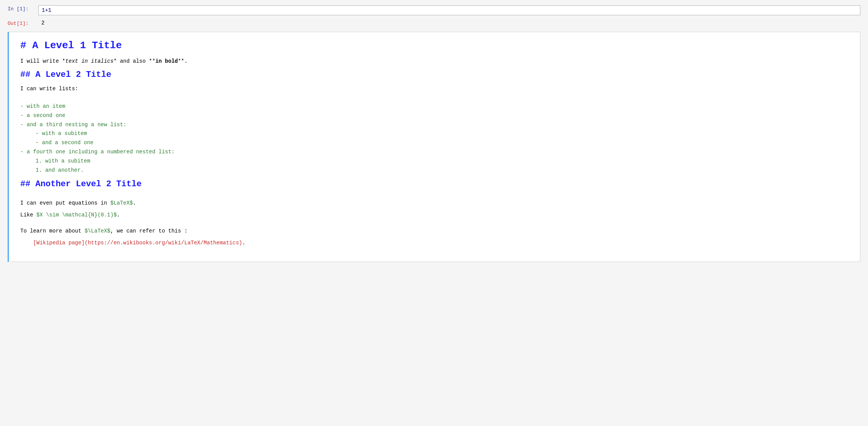 The width and height of the screenshot is (868, 426). Describe the element at coordinates (77, 215) in the screenshot. I see `latex-inline-2: $X \sim \mathcal{N}(0.1)$` at that location.